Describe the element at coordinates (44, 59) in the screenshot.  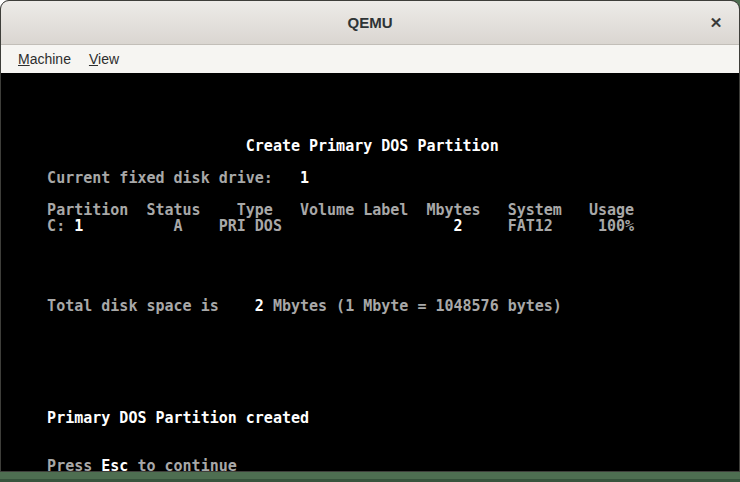
I see `menu-item-machine: Machine` at that location.